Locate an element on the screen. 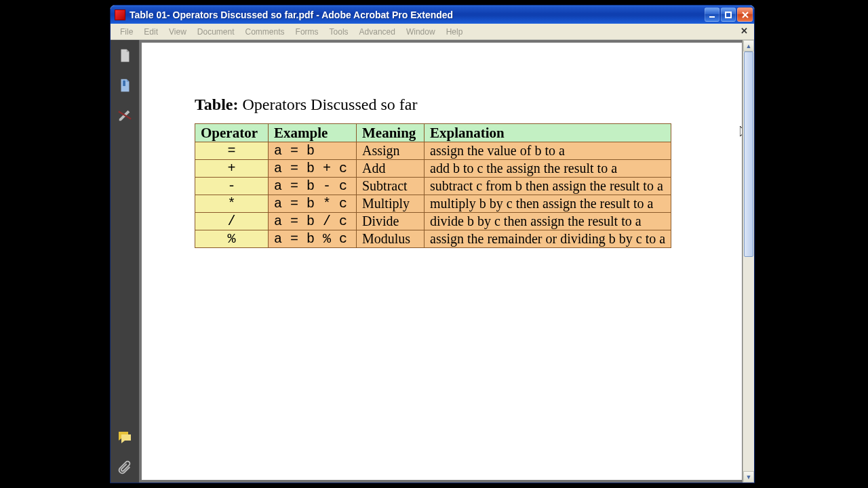 The image size is (868, 488). cell-explanation: assign the value of b to a is located at coordinates (548, 151).